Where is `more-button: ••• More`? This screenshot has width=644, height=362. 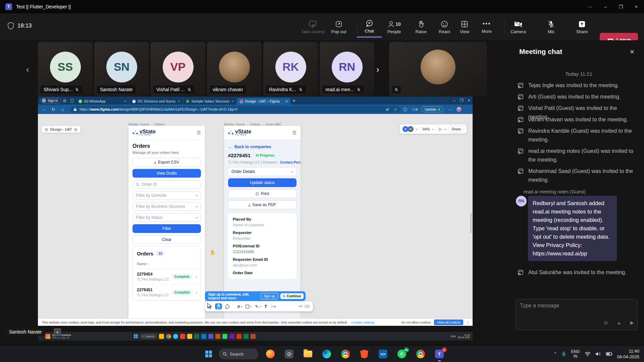 more-button: ••• More is located at coordinates (487, 27).